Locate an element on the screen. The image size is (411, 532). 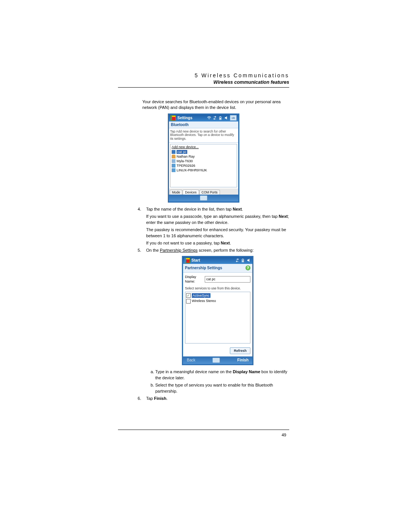
titlebar-title: Settings is located at coordinates (191, 118).